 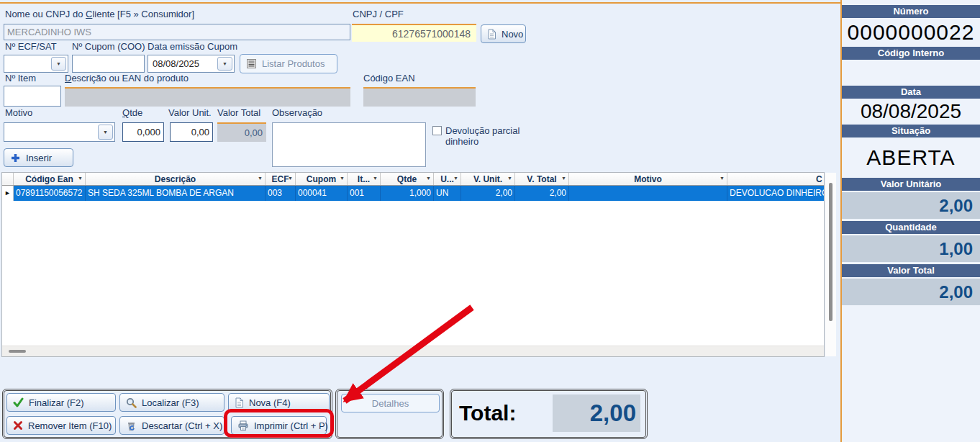 What do you see at coordinates (911, 227) in the screenshot?
I see `quantidade-header: Quantidade` at bounding box center [911, 227].